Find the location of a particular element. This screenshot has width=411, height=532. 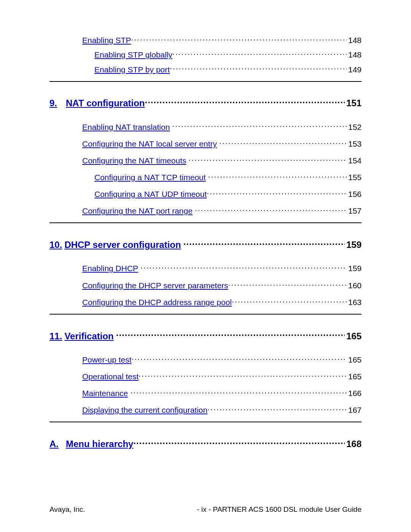

toc-link: Enabling STP globally is located at coordinates (133, 55).